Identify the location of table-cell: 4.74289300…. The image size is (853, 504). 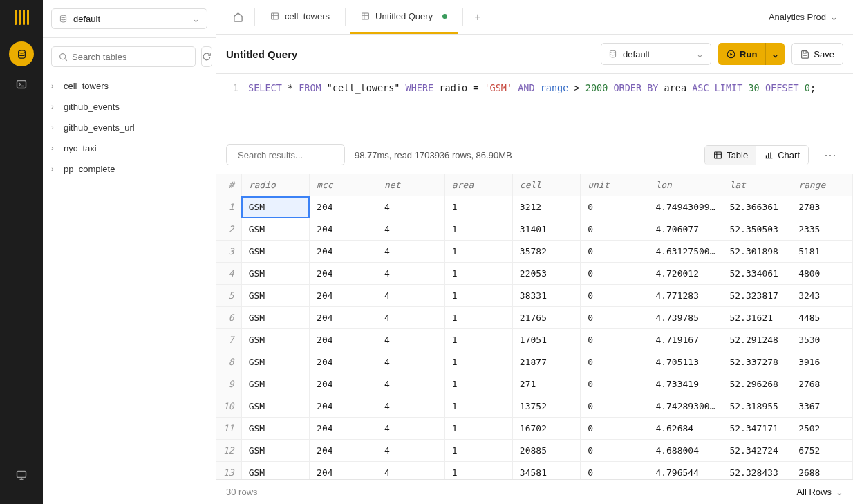
(686, 407).